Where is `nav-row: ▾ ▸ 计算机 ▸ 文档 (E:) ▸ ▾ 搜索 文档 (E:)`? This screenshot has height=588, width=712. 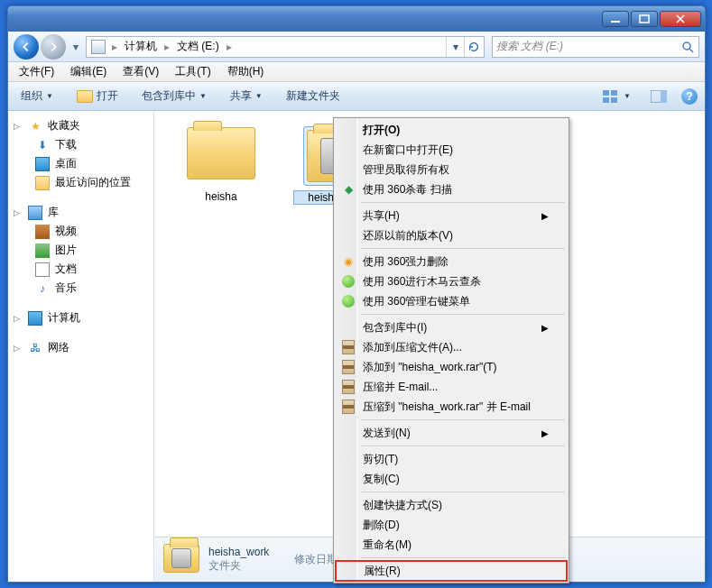
nav-row: ▾ ▸ 计算机 ▸ 文档 (E:) ▸ ▾ 搜索 文档 (E:) is located at coordinates (356, 47).